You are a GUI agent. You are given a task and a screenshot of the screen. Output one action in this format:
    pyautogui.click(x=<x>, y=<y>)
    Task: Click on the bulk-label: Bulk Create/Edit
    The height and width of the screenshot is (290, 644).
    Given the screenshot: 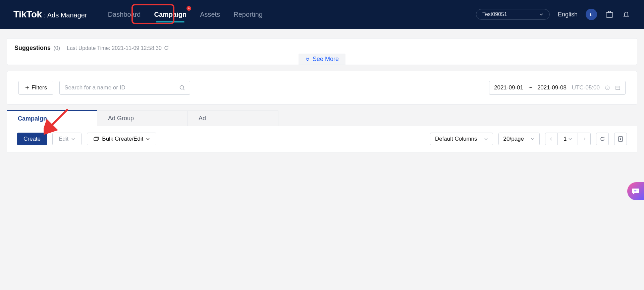 What is the action you would take?
    pyautogui.click(x=123, y=139)
    